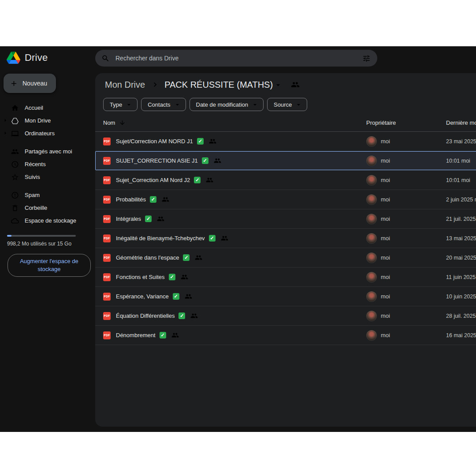 Image resolution: width=476 pixels, height=476 pixels. Describe the element at coordinates (48, 195) in the screenshot. I see `sidebar-item-spam: Spam` at that location.